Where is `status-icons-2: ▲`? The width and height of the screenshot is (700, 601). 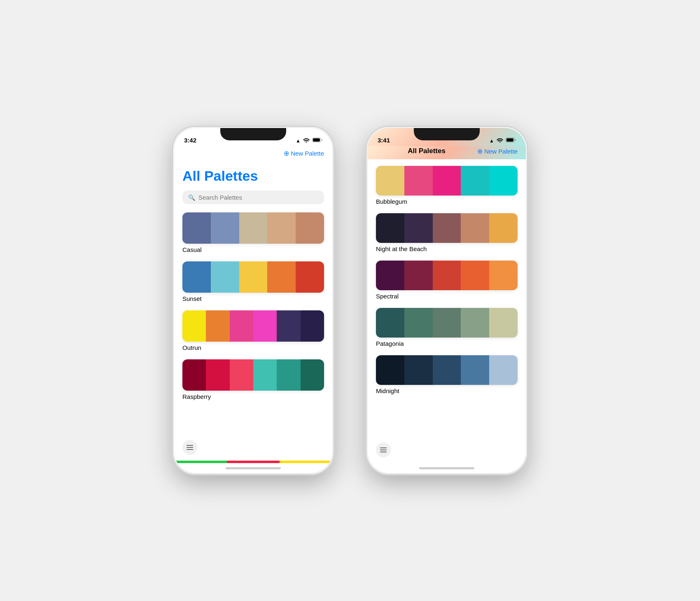 status-icons-2: ▲ is located at coordinates (502, 141).